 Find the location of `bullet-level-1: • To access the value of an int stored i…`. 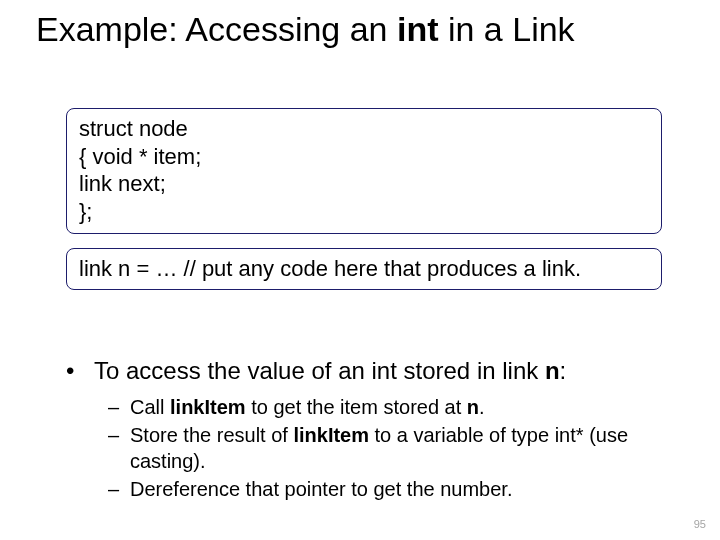

bullet-level-1: • To access the value of an int stored i… is located at coordinates (373, 371).